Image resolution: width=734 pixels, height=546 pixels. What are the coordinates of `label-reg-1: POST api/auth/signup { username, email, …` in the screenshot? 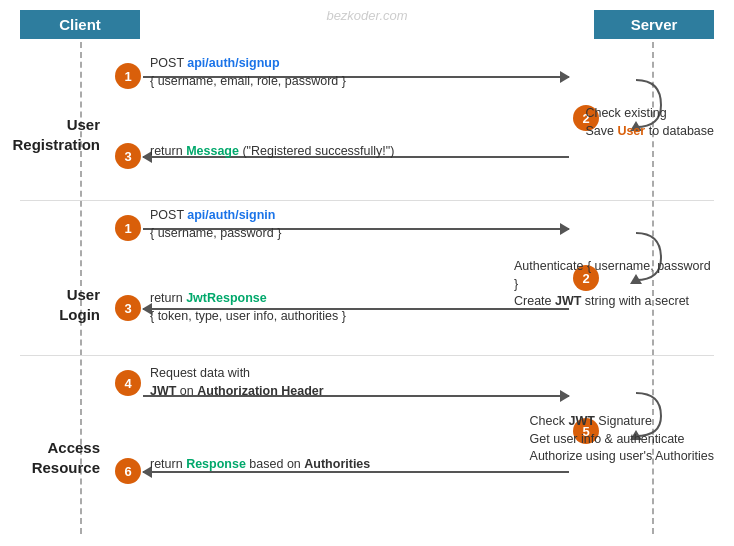 It's located at (248, 72).